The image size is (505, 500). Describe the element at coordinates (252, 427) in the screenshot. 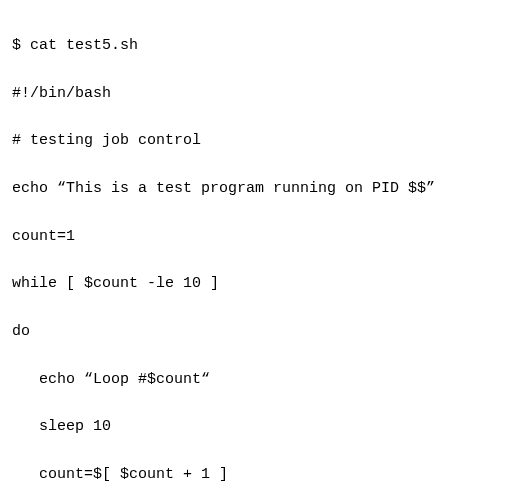

I see `terminal-line: sleep 10` at that location.